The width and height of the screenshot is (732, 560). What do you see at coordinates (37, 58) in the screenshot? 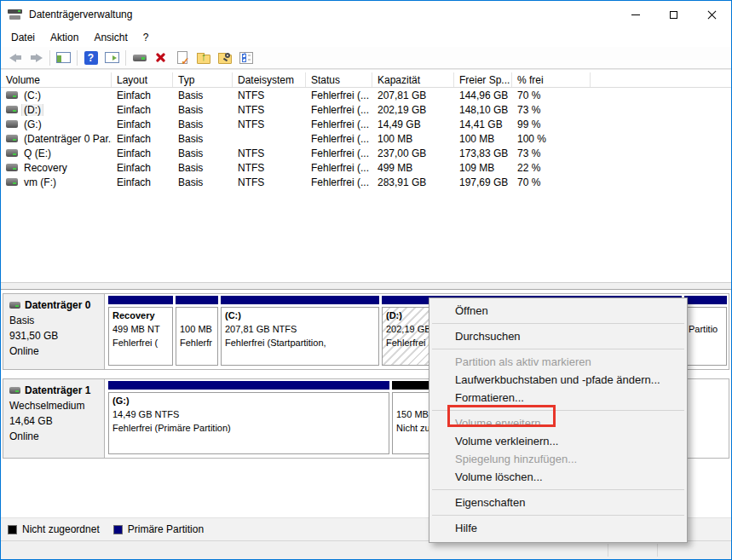
I see `forward-icon` at bounding box center [37, 58].